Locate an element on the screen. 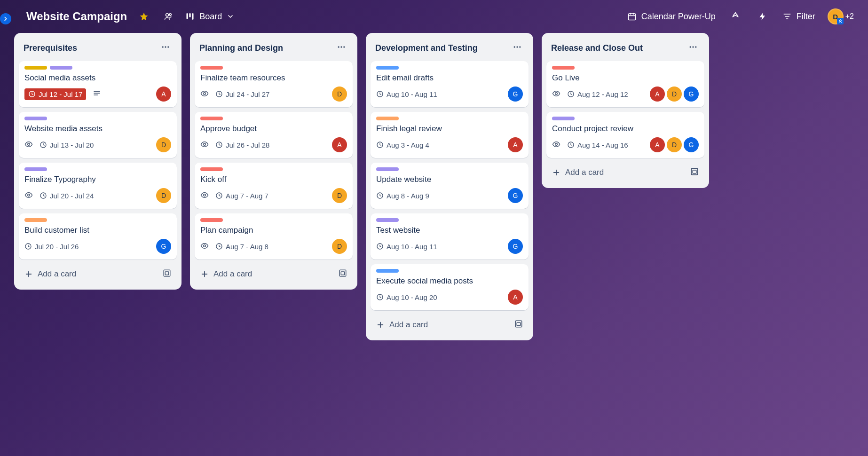 This screenshot has width=868, height=456. due-date-badge: Jul 13 - Jul 20 is located at coordinates (67, 145).